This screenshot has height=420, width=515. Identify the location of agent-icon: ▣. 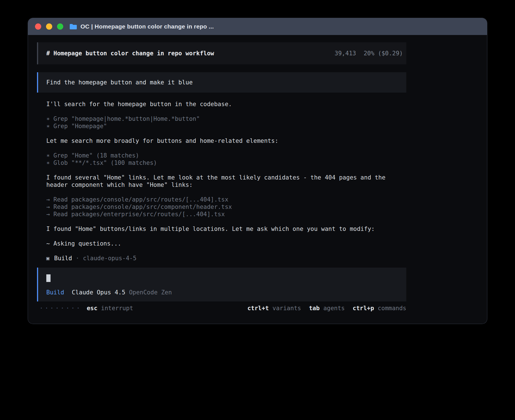
(48, 258).